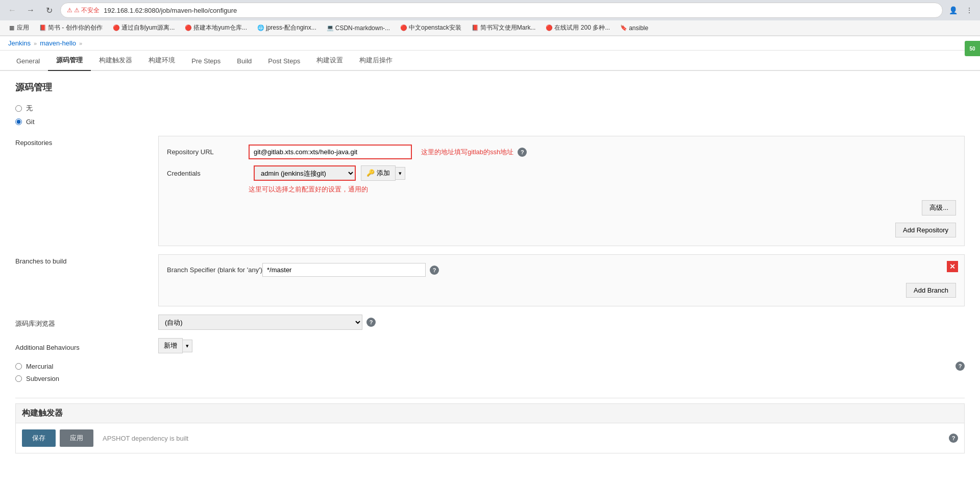  What do you see at coordinates (19, 43) in the screenshot?
I see `breadcrumb-jenkins: Jenkins` at bounding box center [19, 43].